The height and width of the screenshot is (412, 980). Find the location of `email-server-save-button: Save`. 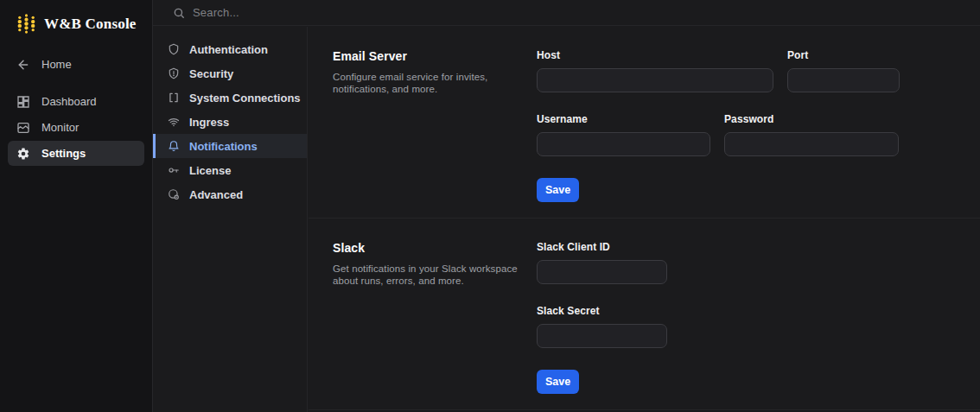

email-server-save-button: Save is located at coordinates (558, 190).